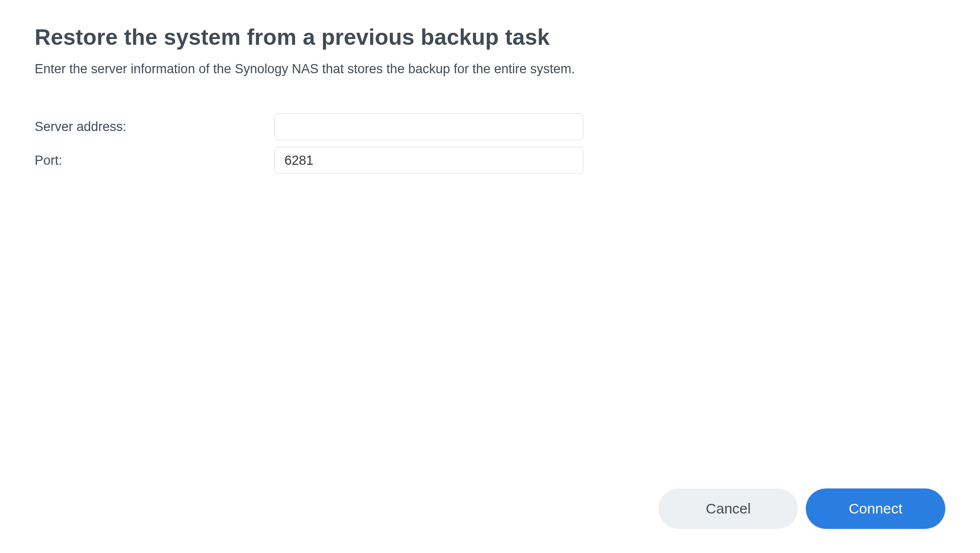  I want to click on server-address-row: Server address:, so click(490, 127).